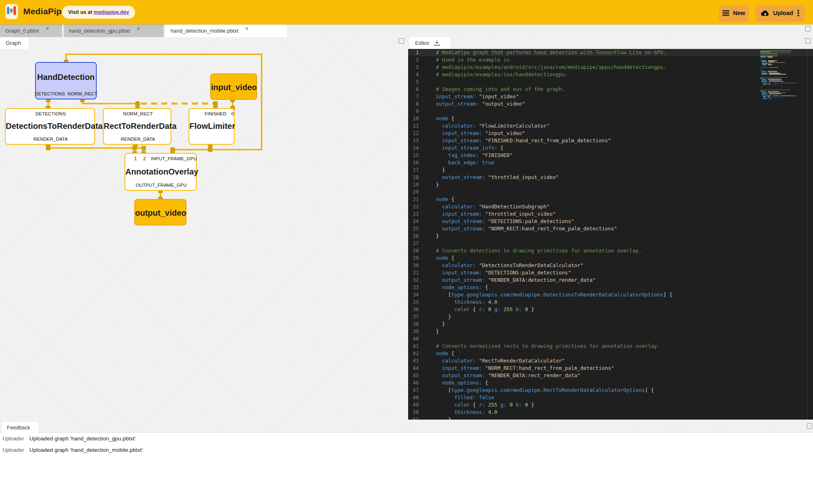  What do you see at coordinates (808, 41) in the screenshot?
I see `editor-popout-icon` at bounding box center [808, 41].